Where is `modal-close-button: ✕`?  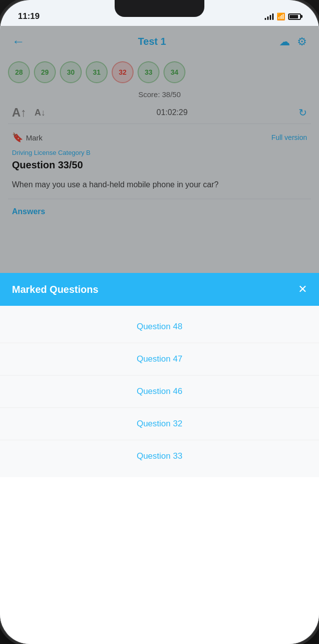
modal-close-button: ✕ is located at coordinates (303, 289).